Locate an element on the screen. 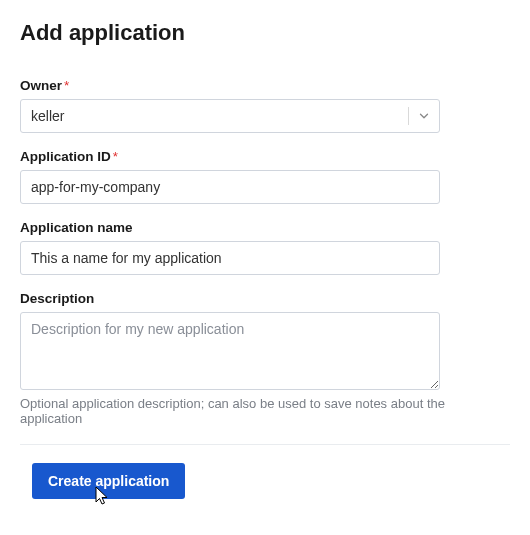 Image resolution: width=530 pixels, height=535 pixels. description-help-text: Optional application description; can al… is located at coordinates (265, 411).